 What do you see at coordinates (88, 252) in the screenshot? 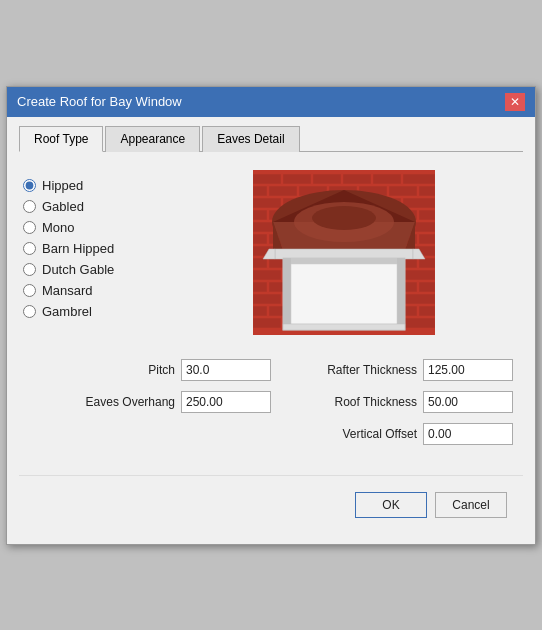
I see `roof-type-radio-group: Hipped Gabled Mono Barn Hipped Dutch Gab…` at bounding box center [88, 252].